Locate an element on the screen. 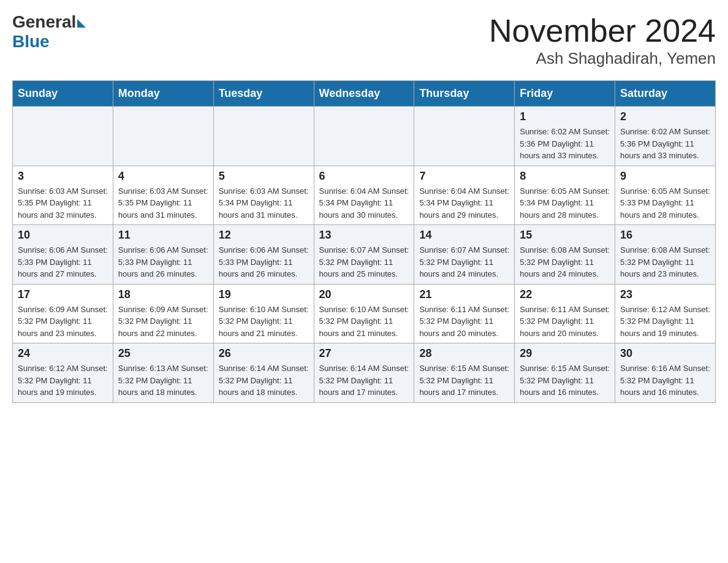 The image size is (728, 563). logo-general-text: General is located at coordinates (44, 22).